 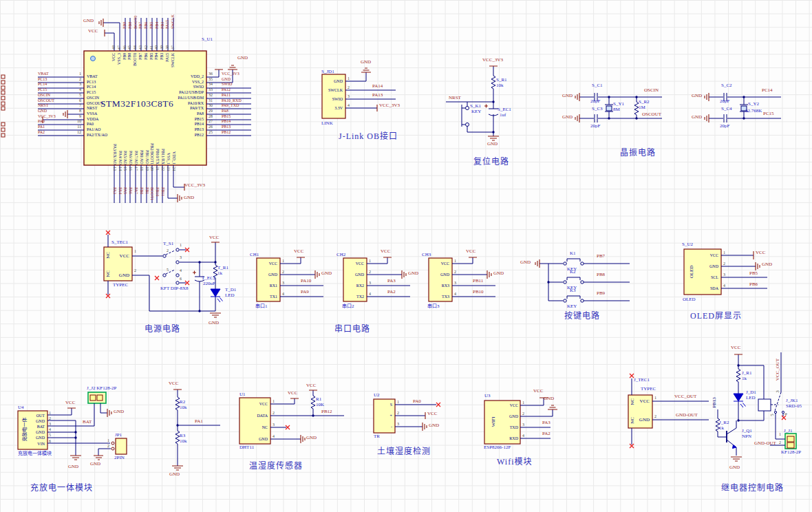 I want to click on jp1-pin, so click(x=113, y=443).